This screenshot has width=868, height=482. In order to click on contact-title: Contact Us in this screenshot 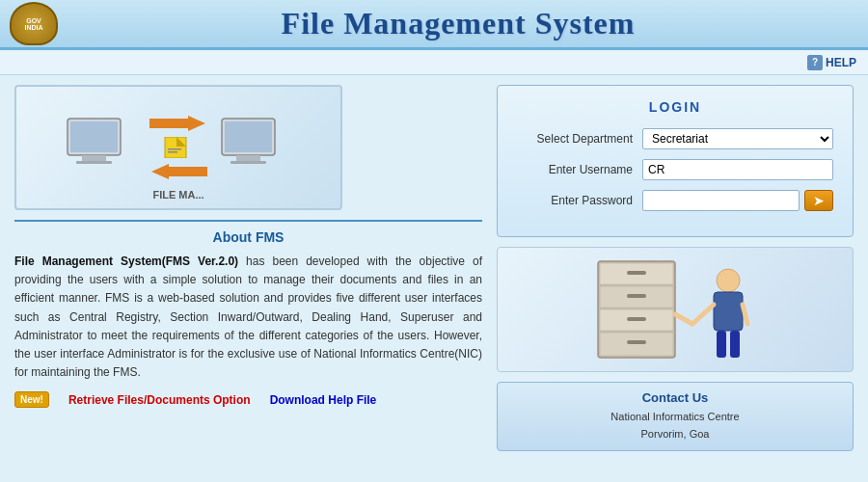, I will do `click(675, 397)`.